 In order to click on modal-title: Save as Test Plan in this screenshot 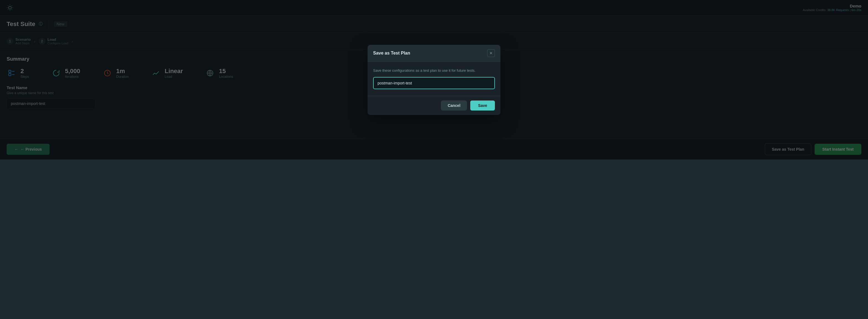, I will do `click(392, 53)`.